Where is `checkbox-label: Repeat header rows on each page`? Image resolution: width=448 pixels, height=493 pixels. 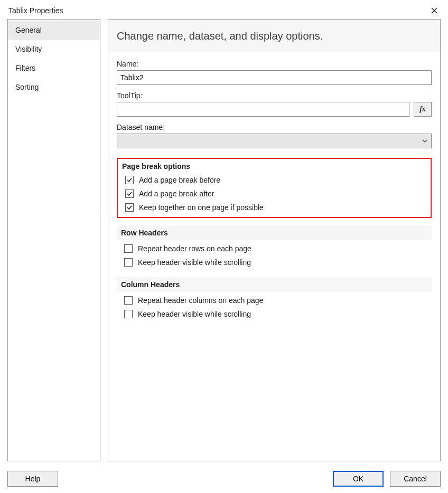 checkbox-label: Repeat header rows on each page is located at coordinates (194, 249).